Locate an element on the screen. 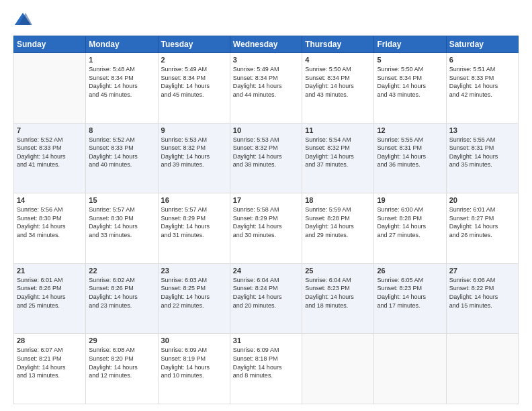  day-info: Sunrise: 6:07 AMSunset: 8:21 PMDaylight:… is located at coordinates (50, 363).